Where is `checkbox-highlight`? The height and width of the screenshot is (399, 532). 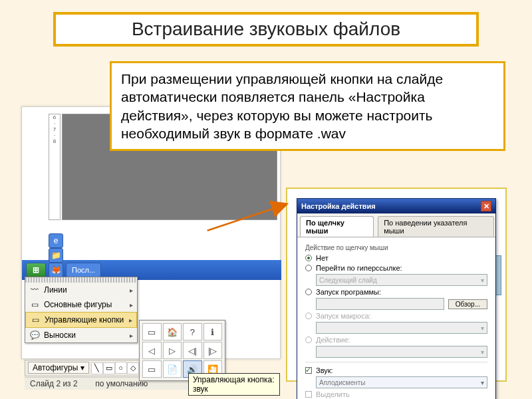
checkbox-highlight is located at coordinates (309, 394).